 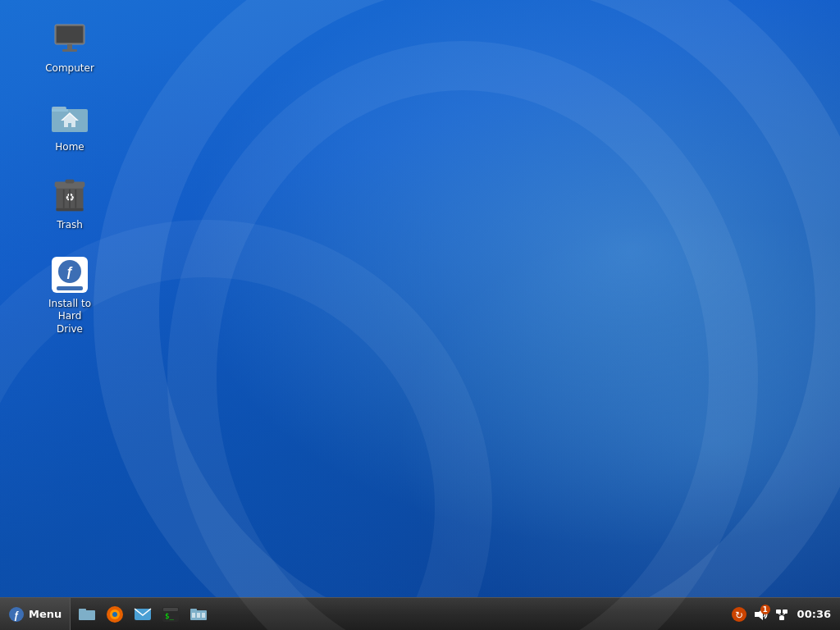 I want to click on terminal-icon: $_, so click(x=171, y=614).